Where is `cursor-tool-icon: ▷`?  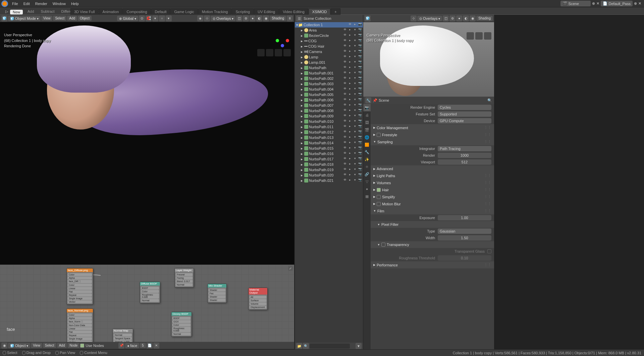
cursor-tool-icon: ▷ is located at coordinates (7, 11).